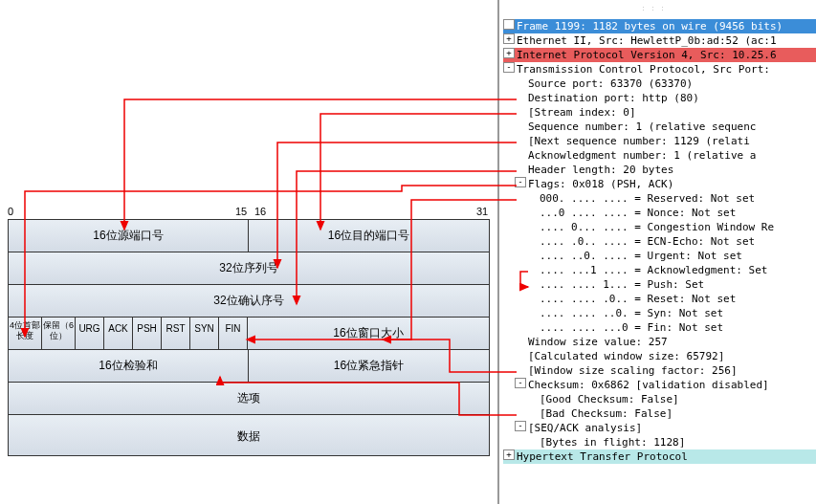 This screenshot has height=504, width=816. I want to click on tree-acknum: Acknowledgment number: 1 (relative a, so click(660, 155).